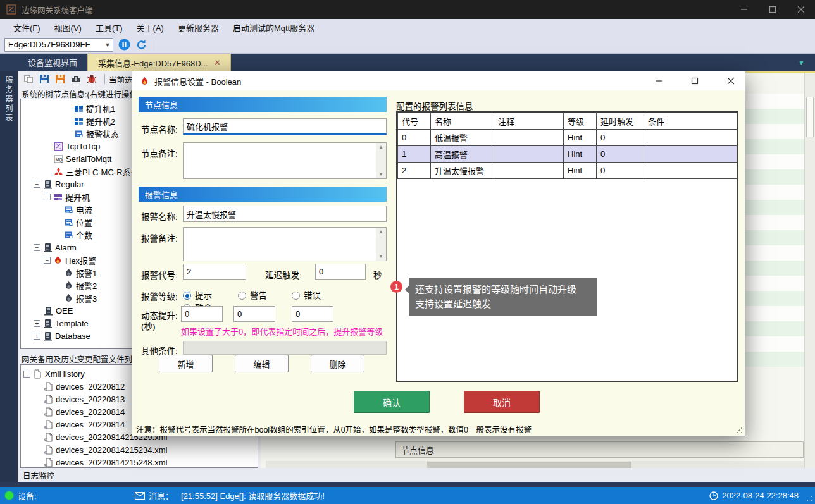  What do you see at coordinates (59, 45) in the screenshot?
I see `server-select-dropdown: Edge:DD57F968D9FE ▼` at bounding box center [59, 45].